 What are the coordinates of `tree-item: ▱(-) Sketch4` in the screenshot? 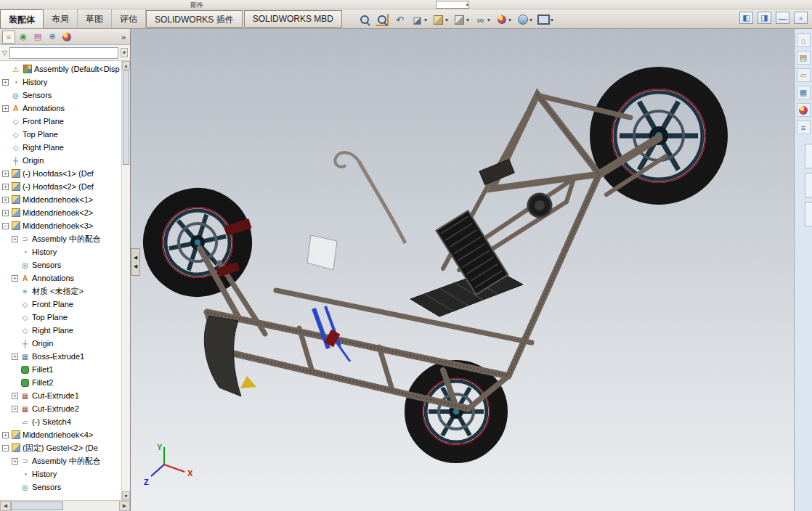 It's located at (61, 422).